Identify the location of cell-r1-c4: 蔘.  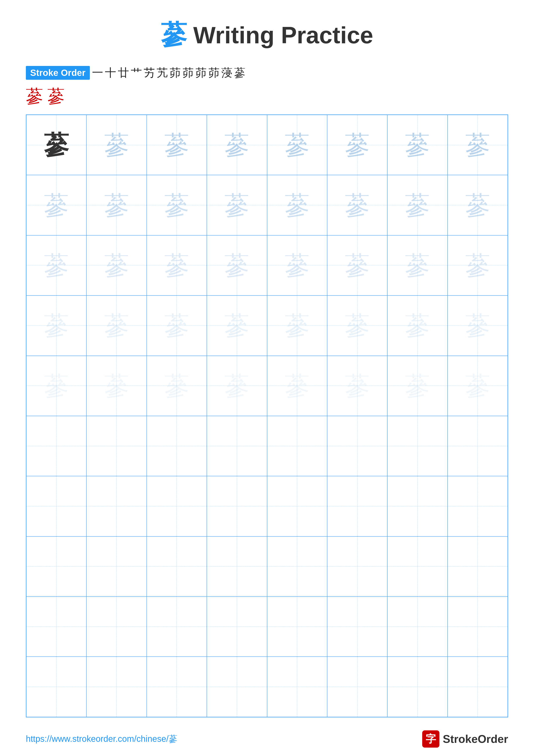
(237, 145).